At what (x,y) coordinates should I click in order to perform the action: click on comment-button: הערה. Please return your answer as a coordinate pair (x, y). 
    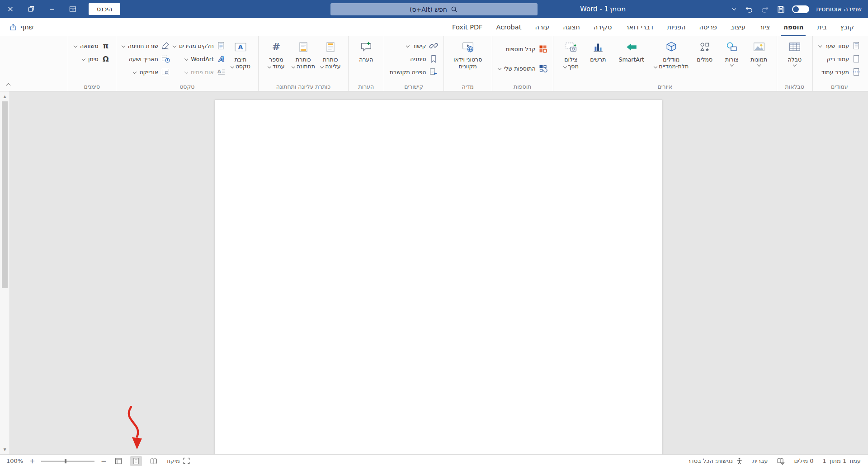
    Looking at the image, I should click on (366, 51).